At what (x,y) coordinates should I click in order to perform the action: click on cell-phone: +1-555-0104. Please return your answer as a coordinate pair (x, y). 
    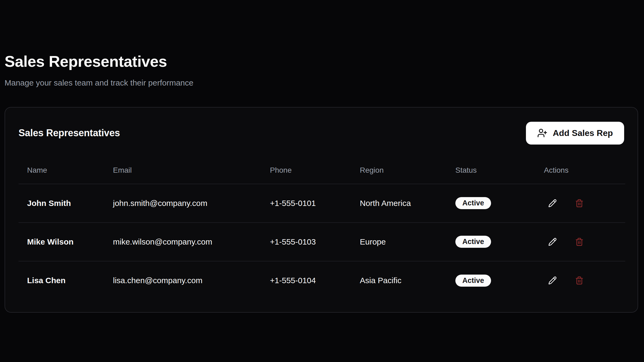
    Looking at the image, I should click on (306, 280).